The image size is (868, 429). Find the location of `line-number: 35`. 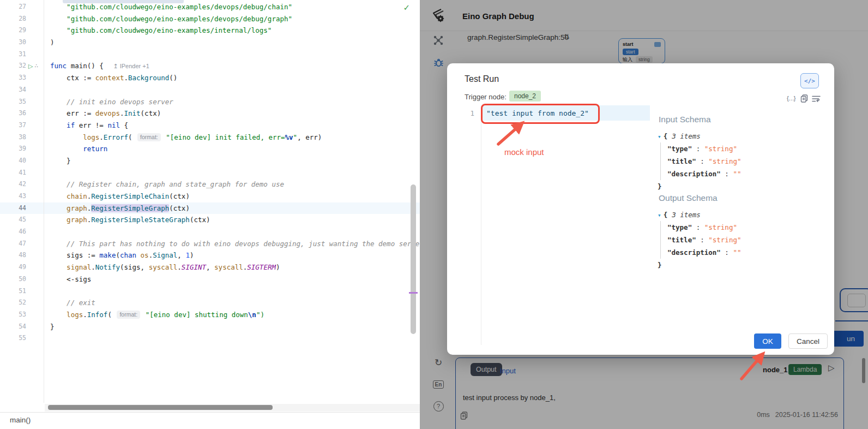

line-number: 35 is located at coordinates (13, 102).